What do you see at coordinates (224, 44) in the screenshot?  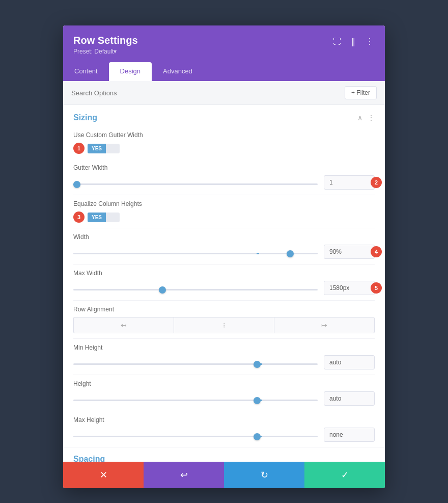 I see `panel-header: Row Settings Preset: Default▾ ⛶ ‖ ⋮` at bounding box center [224, 44].